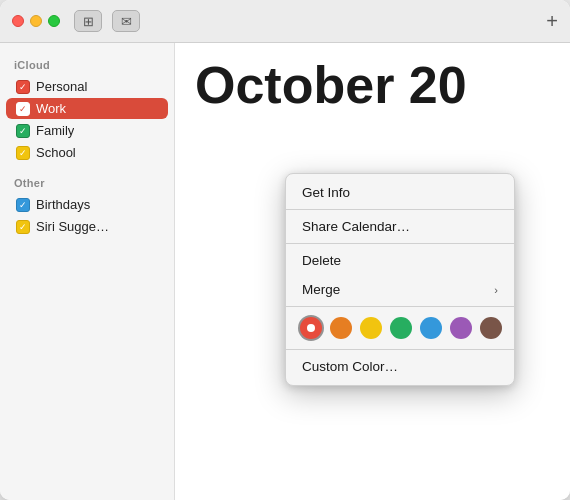 Image resolution: width=570 pixels, height=500 pixels. What do you see at coordinates (326, 192) in the screenshot?
I see `get-info-label: Get Info` at bounding box center [326, 192].